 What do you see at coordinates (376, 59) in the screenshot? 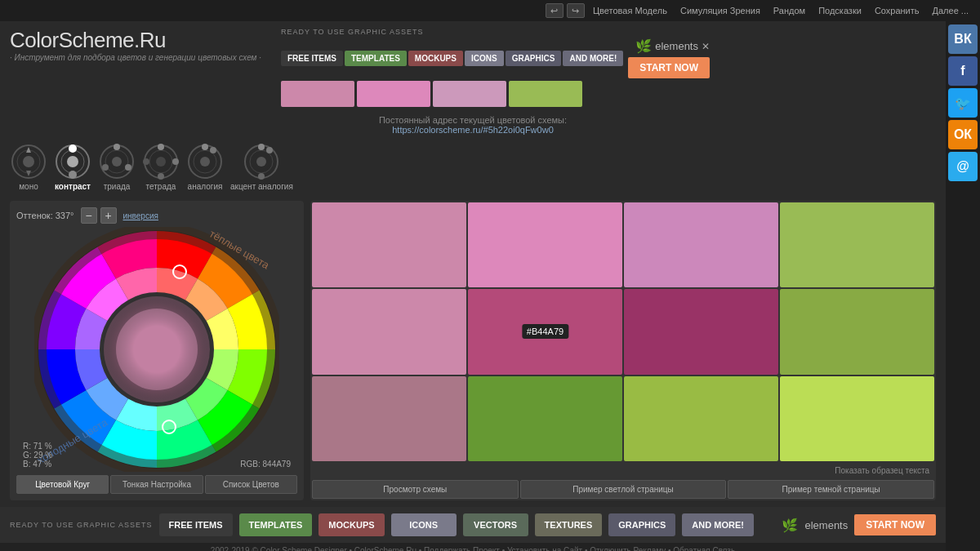
I see `ad-templates-button: TEMPLATES` at bounding box center [376, 59].